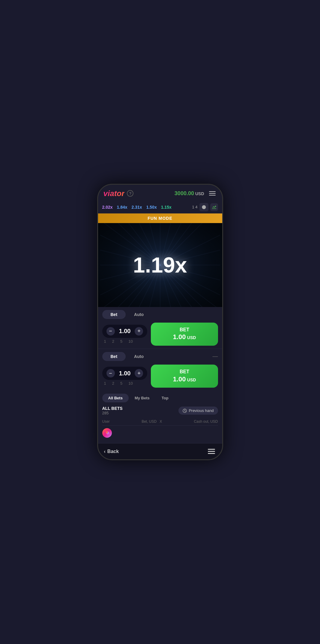  Describe the element at coordinates (112, 452) in the screenshot. I see `back-button: ‹ Back` at that location.